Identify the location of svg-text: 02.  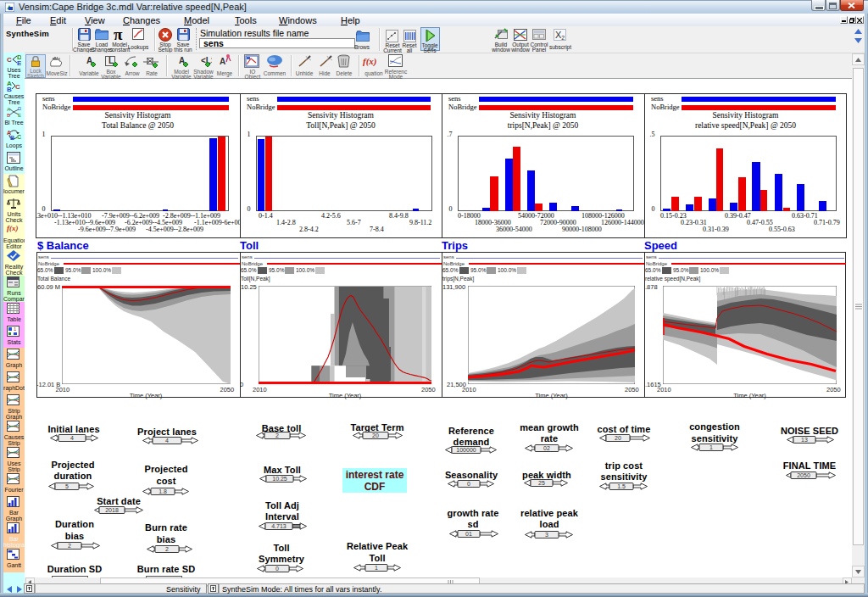
(547, 448).